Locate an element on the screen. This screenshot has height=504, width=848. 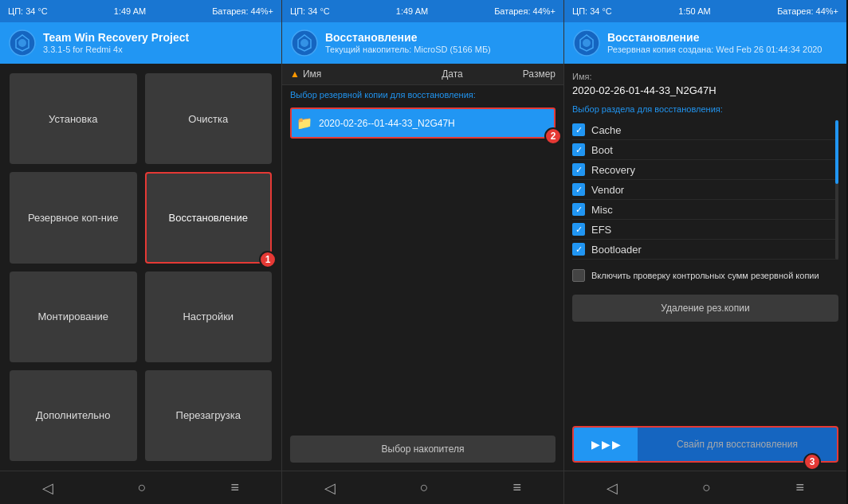
checkbox-verify is located at coordinates (579, 275).